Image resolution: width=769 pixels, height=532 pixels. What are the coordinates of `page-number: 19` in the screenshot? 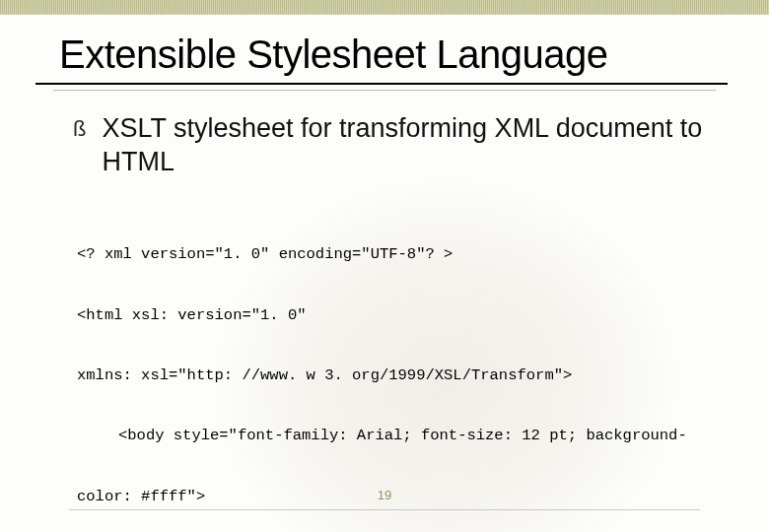 It's located at (384, 495).